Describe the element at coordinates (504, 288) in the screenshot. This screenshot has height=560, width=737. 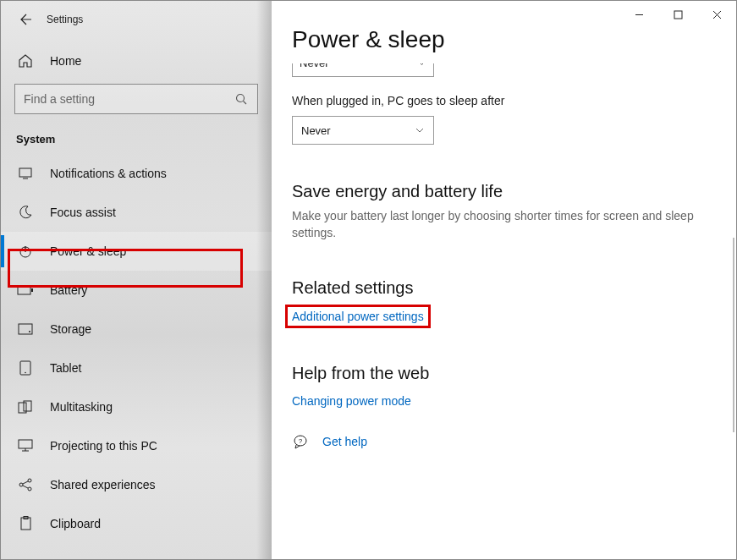
I see `related-heading: Related settings` at that location.